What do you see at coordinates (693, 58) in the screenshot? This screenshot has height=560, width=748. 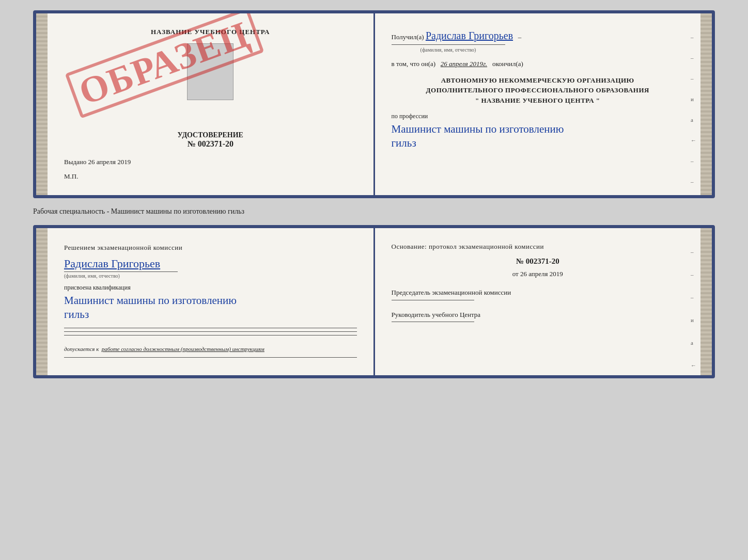 I see `mark2: –` at bounding box center [693, 58].